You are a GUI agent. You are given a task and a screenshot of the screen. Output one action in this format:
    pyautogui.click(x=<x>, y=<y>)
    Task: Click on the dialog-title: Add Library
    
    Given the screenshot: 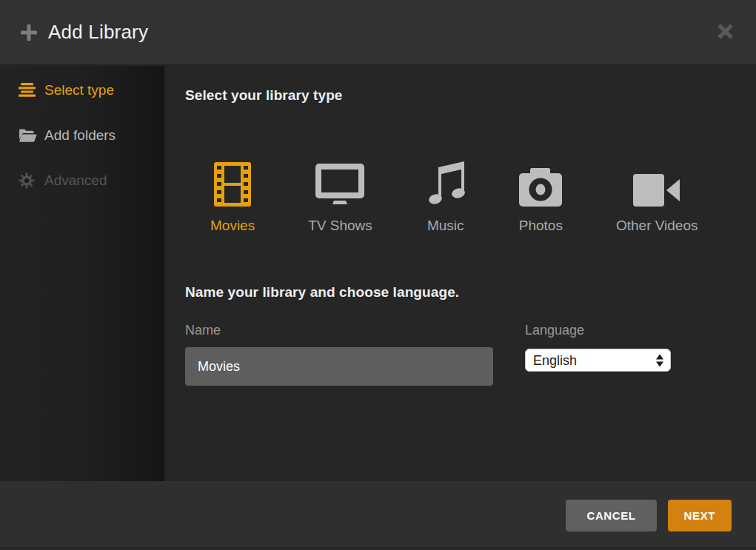 What is the action you would take?
    pyautogui.click(x=98, y=33)
    